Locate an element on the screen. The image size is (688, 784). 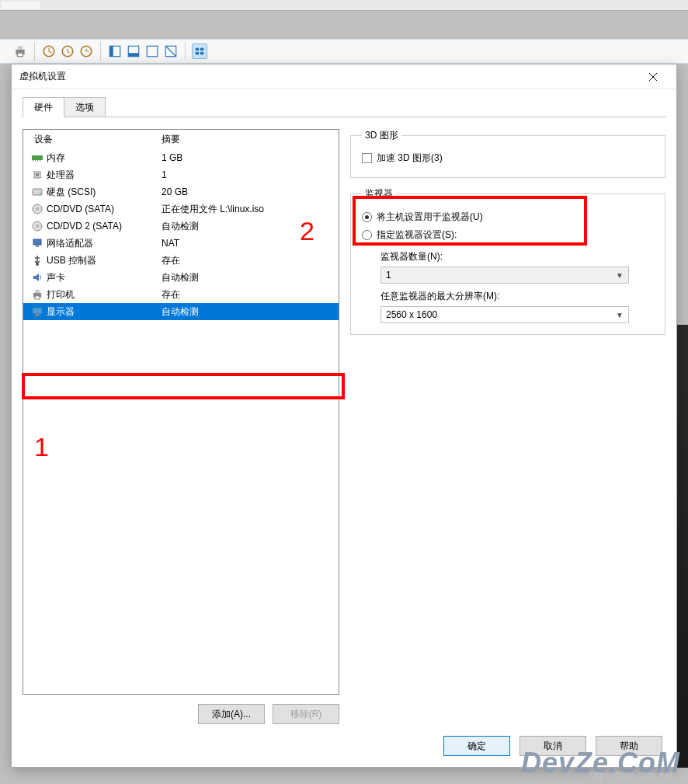
sound-icon is located at coordinates (37, 277).